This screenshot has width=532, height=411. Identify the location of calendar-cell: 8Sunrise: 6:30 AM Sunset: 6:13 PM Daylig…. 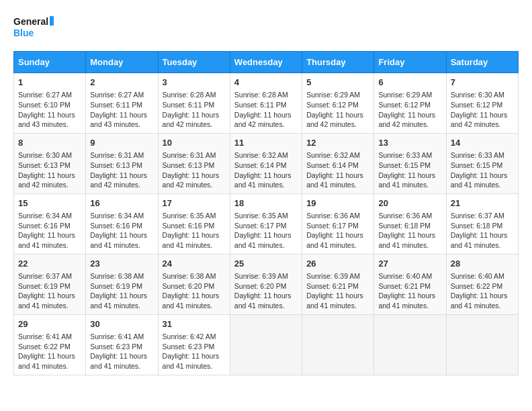
(50, 163).